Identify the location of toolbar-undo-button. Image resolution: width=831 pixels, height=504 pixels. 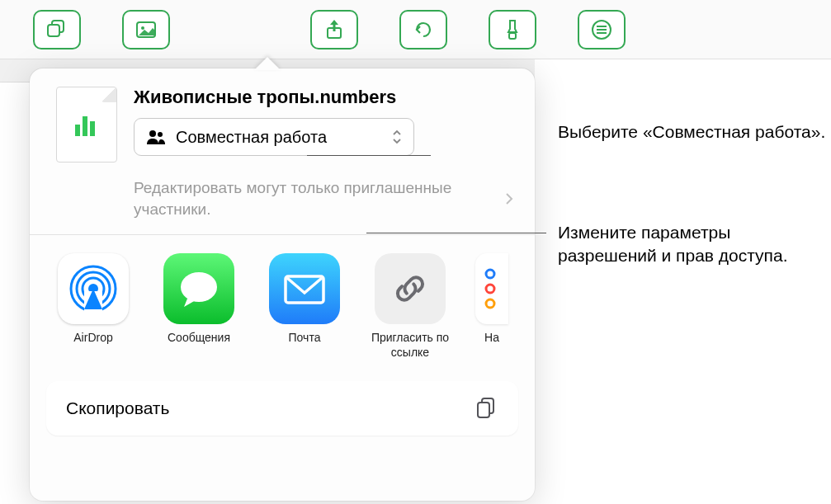
(423, 30).